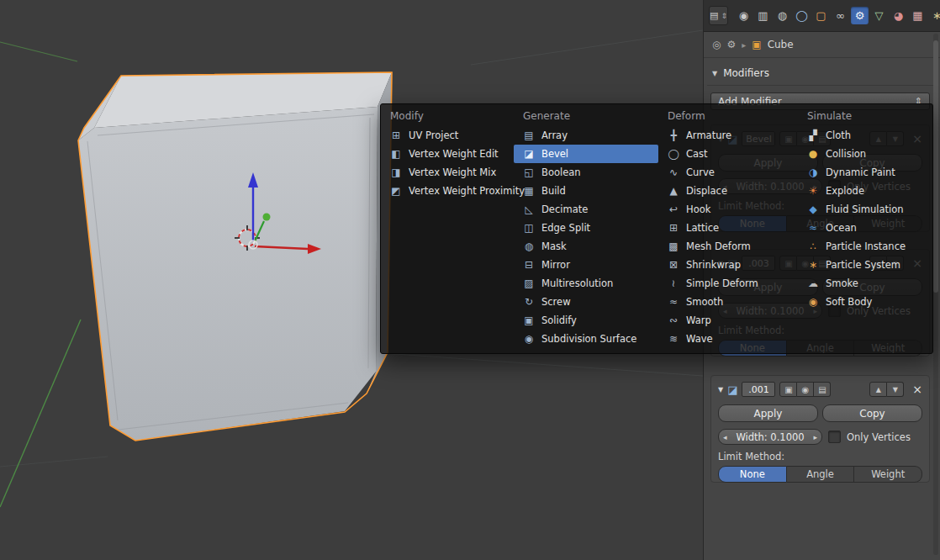 Image resolution: width=940 pixels, height=560 pixels. Describe the element at coordinates (770, 437) in the screenshot. I see `width-value: Width: 0.1000` at that location.